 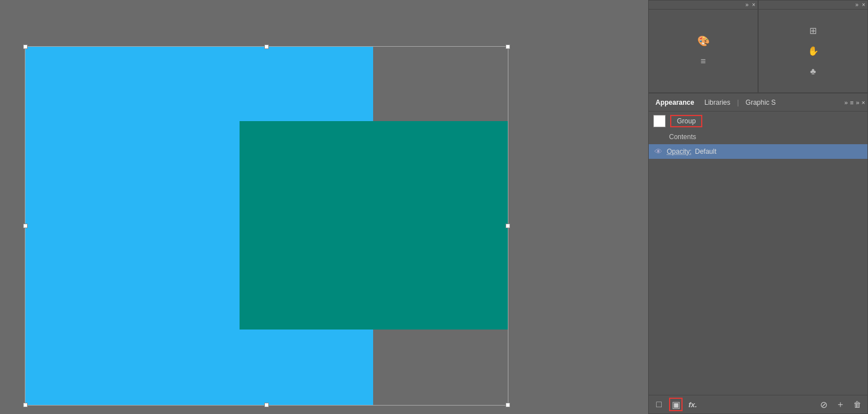 What do you see at coordinates (508, 47) in the screenshot?
I see `handle-top-right` at bounding box center [508, 47].